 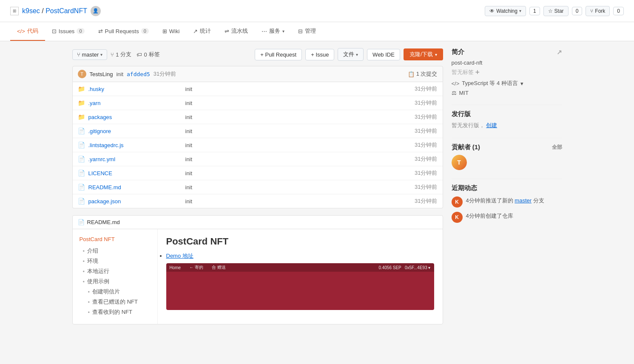 I want to click on toc-subitem-create: 创建明信片, so click(x=115, y=292).